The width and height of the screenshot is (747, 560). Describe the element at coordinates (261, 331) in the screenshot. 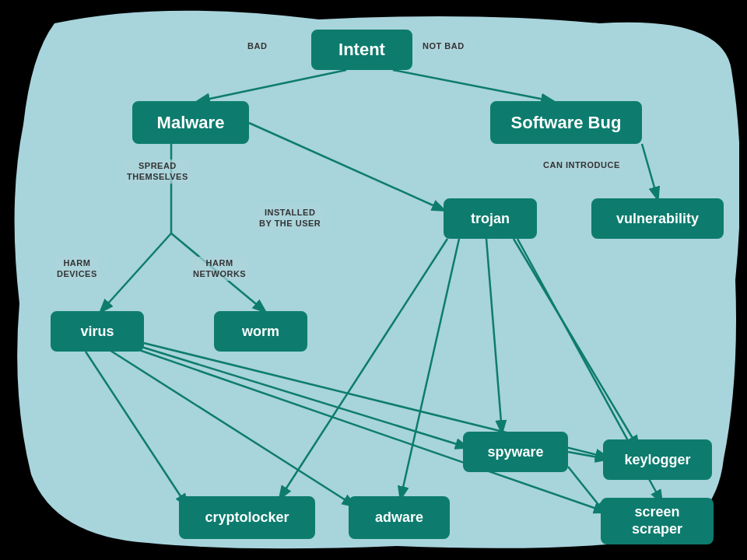

I see `node-worm: worm` at that location.